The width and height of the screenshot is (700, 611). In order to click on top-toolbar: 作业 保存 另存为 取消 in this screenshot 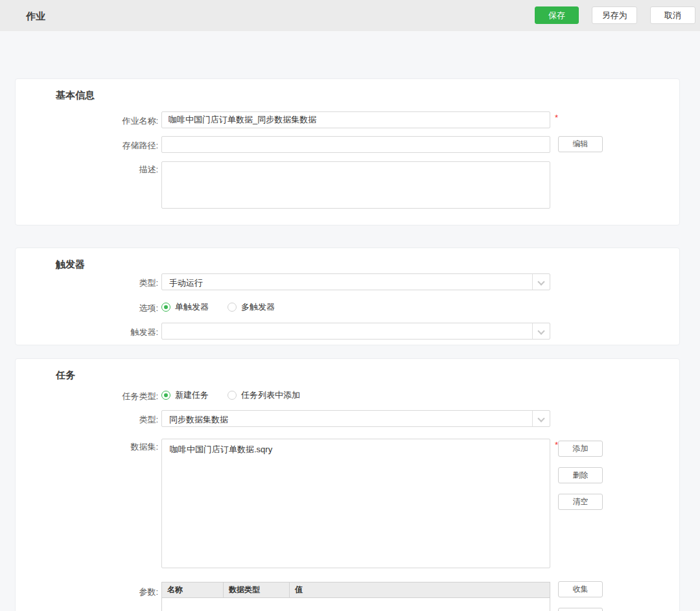, I will do `click(350, 16)`.